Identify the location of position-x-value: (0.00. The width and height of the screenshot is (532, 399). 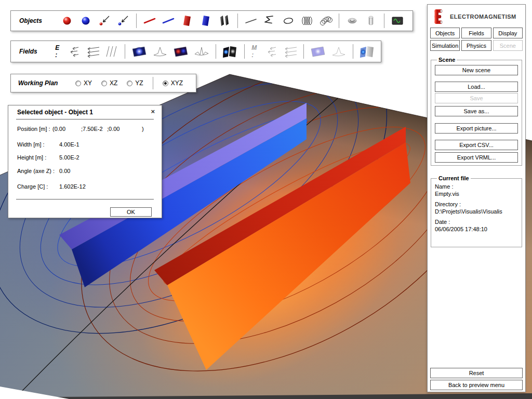
(66, 129).